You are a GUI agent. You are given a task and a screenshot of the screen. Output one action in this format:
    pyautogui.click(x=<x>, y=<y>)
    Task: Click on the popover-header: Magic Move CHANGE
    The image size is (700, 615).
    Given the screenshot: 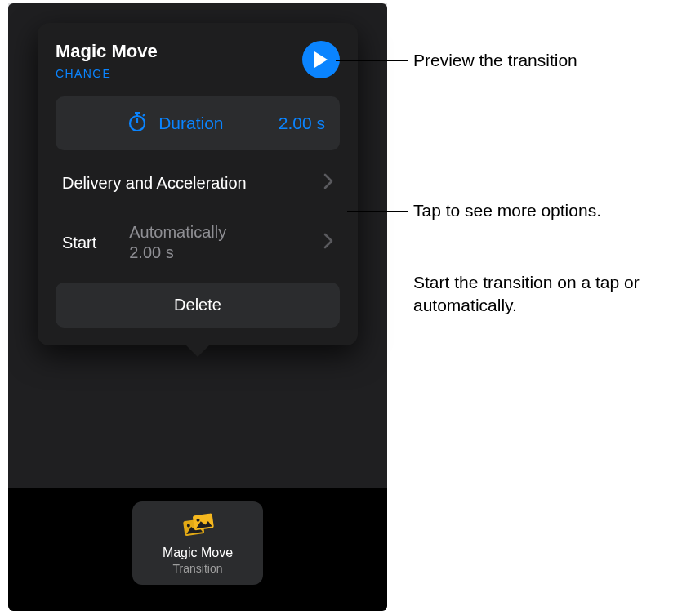 What is the action you would take?
    pyautogui.click(x=198, y=60)
    